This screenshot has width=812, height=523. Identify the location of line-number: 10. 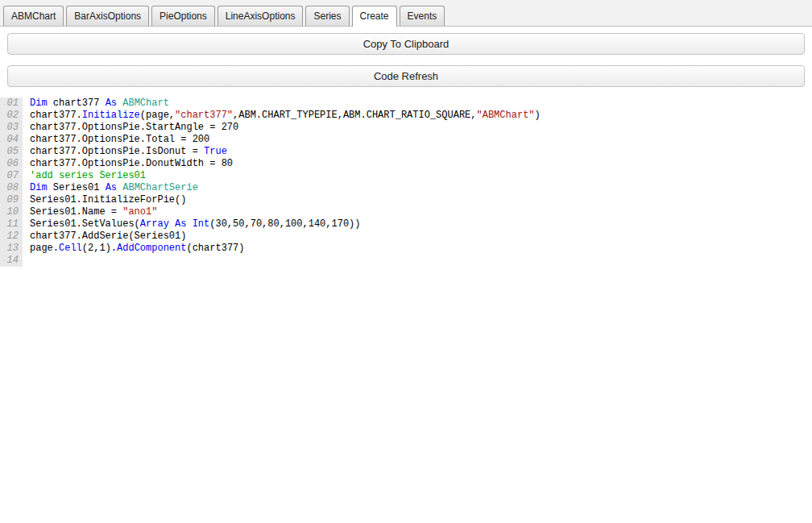
(11, 213).